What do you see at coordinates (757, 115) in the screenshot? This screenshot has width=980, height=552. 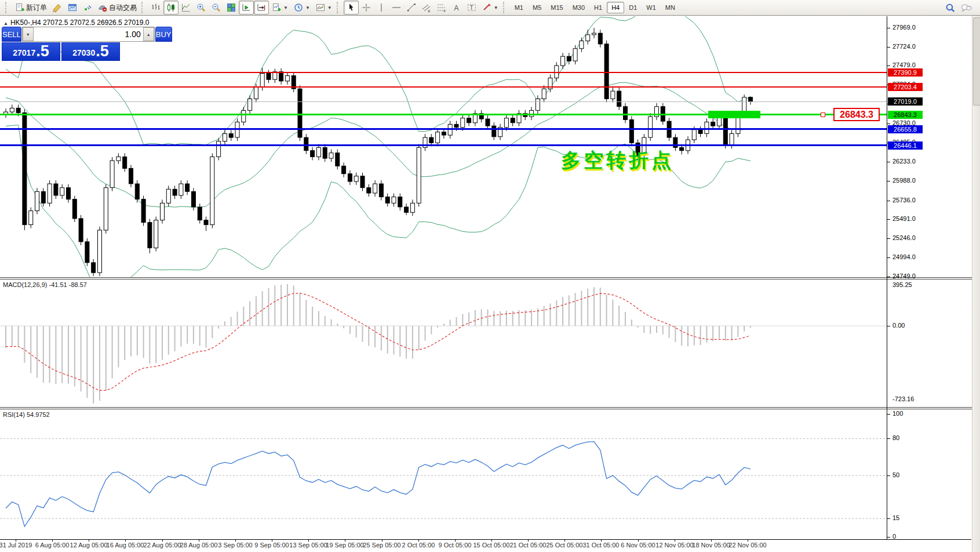 I see `highlight-zone-handle` at bounding box center [757, 115].